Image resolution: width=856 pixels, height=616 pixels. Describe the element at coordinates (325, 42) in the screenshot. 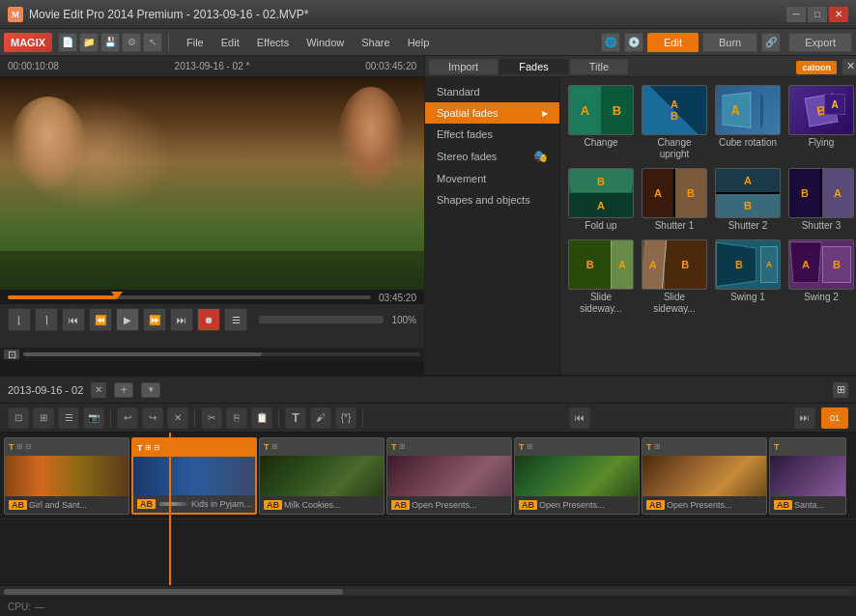

I see `menu-window: Window` at that location.